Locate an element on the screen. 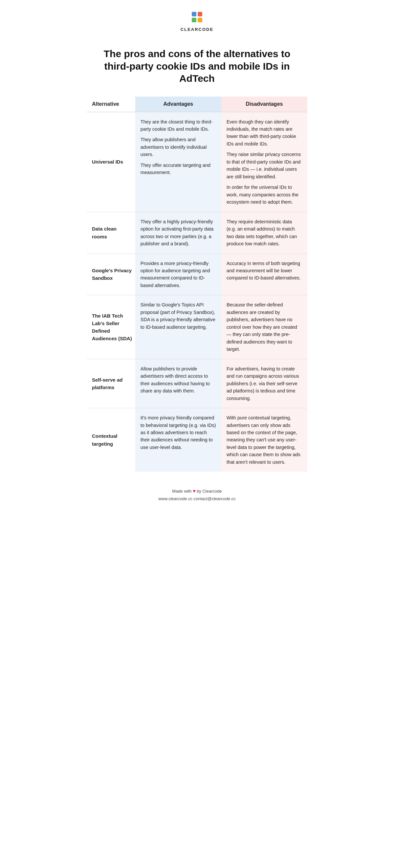 Image resolution: width=394 pixels, height=868 pixels. cell-advantages: Provides a more privacy-friendly option … is located at coordinates (178, 274).